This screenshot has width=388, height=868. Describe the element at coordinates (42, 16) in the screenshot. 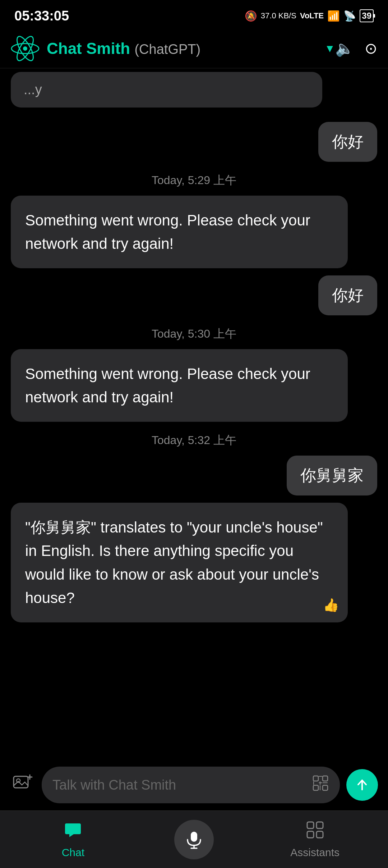

I see `status-time: 05:33:05` at that location.